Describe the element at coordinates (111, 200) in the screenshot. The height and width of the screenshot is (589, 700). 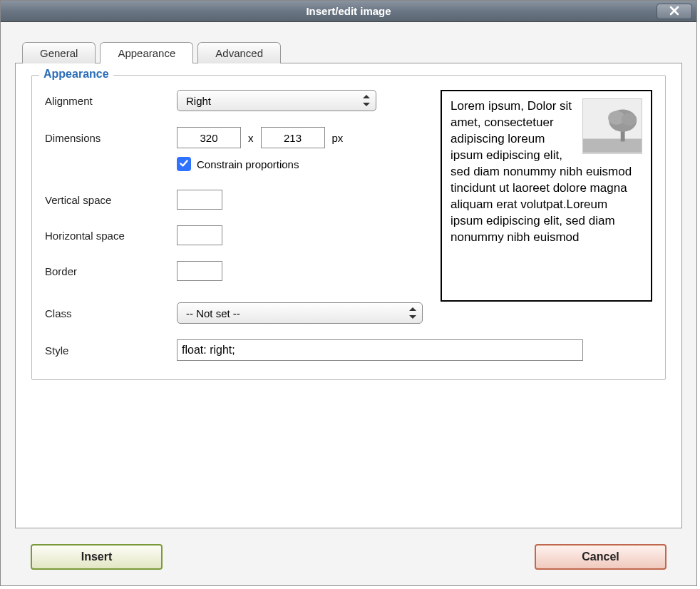
I see `vspace-label: Vertical space` at that location.